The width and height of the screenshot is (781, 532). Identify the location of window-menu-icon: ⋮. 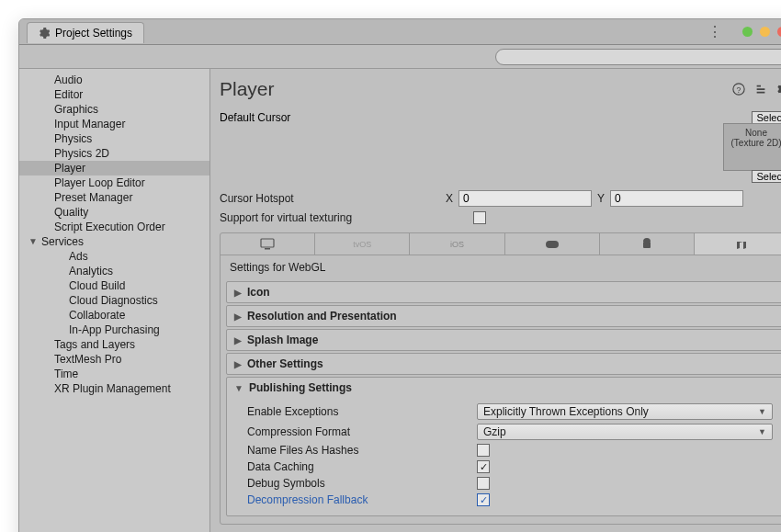
(716, 31).